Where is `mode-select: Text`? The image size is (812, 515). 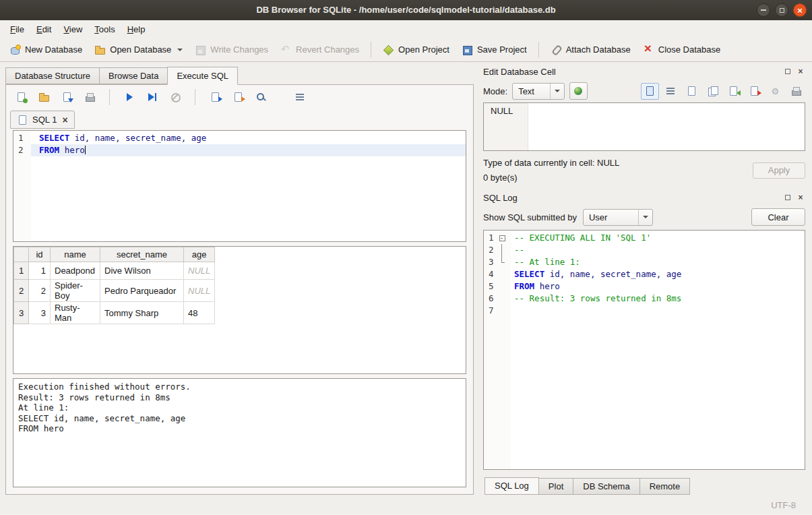
mode-select: Text is located at coordinates (538, 92).